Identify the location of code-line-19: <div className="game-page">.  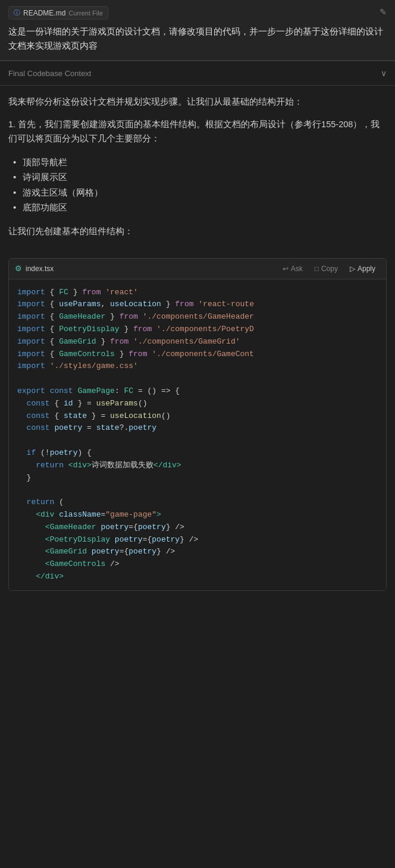
(198, 515).